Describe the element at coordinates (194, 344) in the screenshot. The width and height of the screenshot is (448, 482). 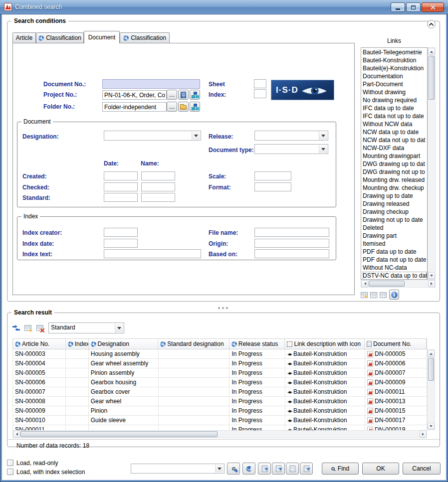
I see `column-header-standard-designation: Standard designation` at that location.